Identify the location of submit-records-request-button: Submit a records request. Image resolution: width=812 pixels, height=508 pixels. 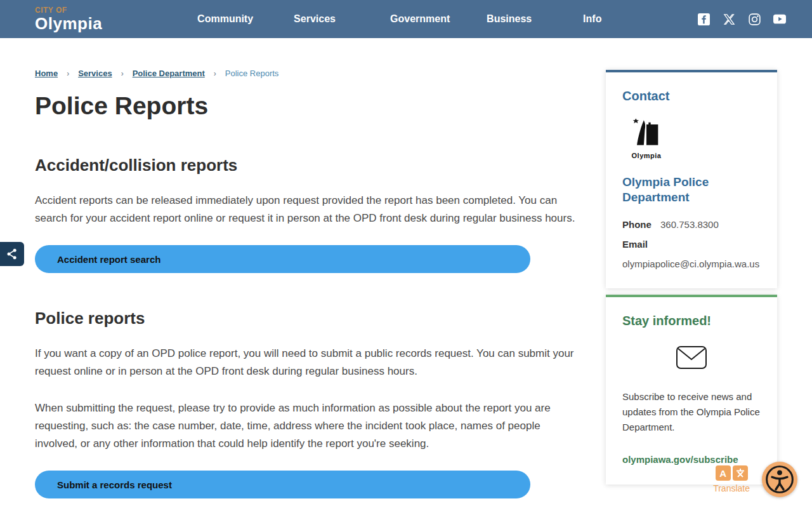
(283, 485).